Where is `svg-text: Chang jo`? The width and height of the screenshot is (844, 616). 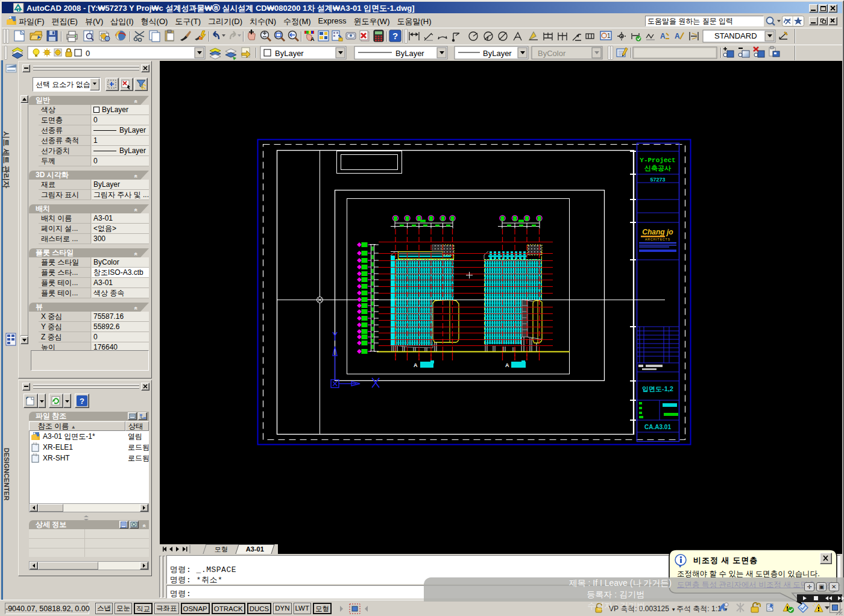 svg-text: Chang jo is located at coordinates (657, 232).